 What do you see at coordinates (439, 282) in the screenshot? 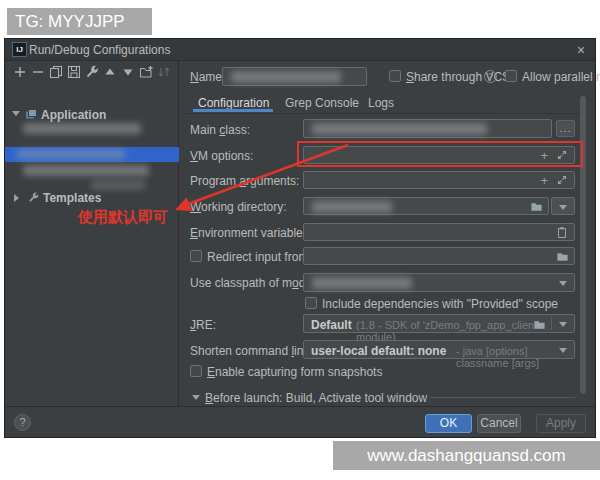
I see `classpath-module-select` at bounding box center [439, 282].